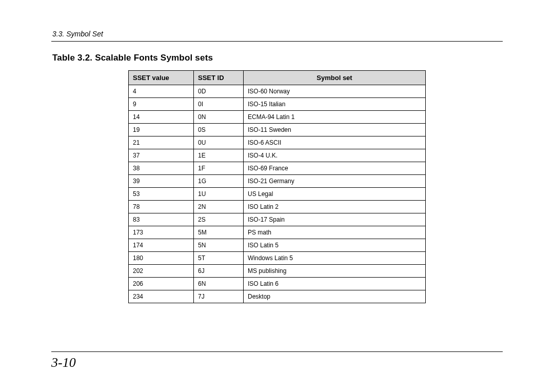  Describe the element at coordinates (277, 91) in the screenshot. I see `table-row: 40DISO-60 Norway` at that location.